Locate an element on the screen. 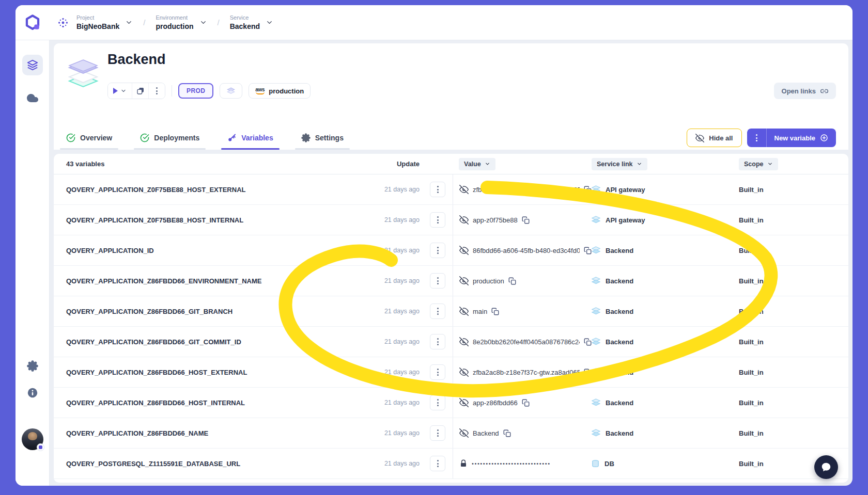 The height and width of the screenshot is (495, 868). page-title: Backend is located at coordinates (136, 60).